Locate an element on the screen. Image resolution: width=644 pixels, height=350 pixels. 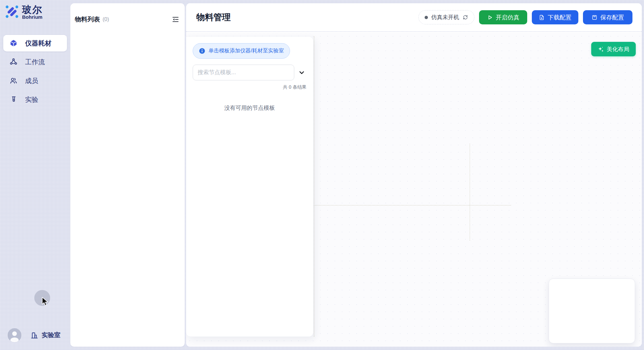
page-title: 物料管理 is located at coordinates (213, 17).